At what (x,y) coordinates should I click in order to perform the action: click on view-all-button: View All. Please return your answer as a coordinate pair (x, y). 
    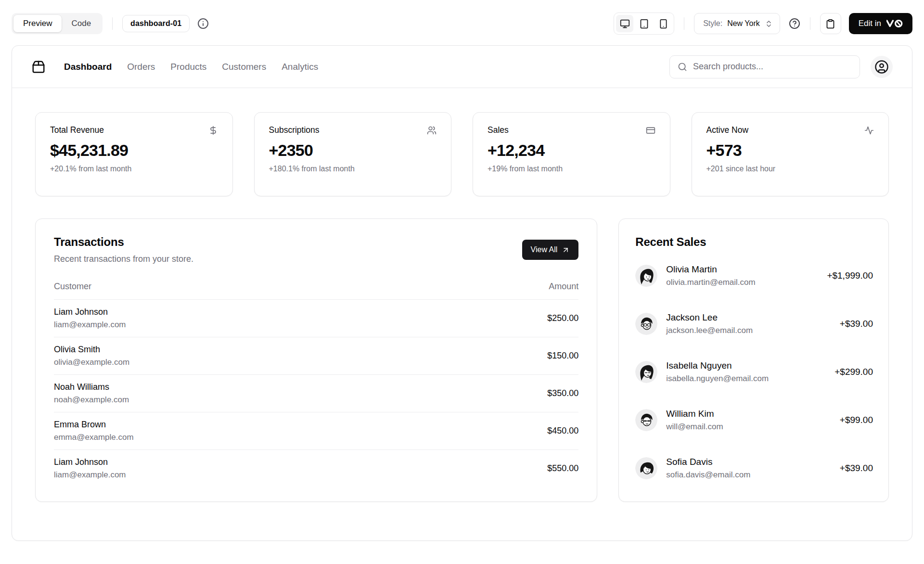
    Looking at the image, I should click on (551, 250).